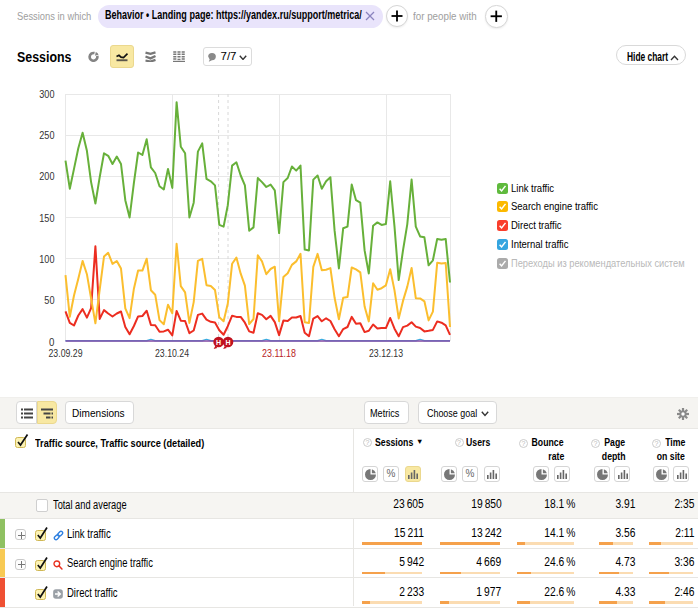  Describe the element at coordinates (279, 353) in the screenshot. I see `svg-text: 23.11.18` at that location.